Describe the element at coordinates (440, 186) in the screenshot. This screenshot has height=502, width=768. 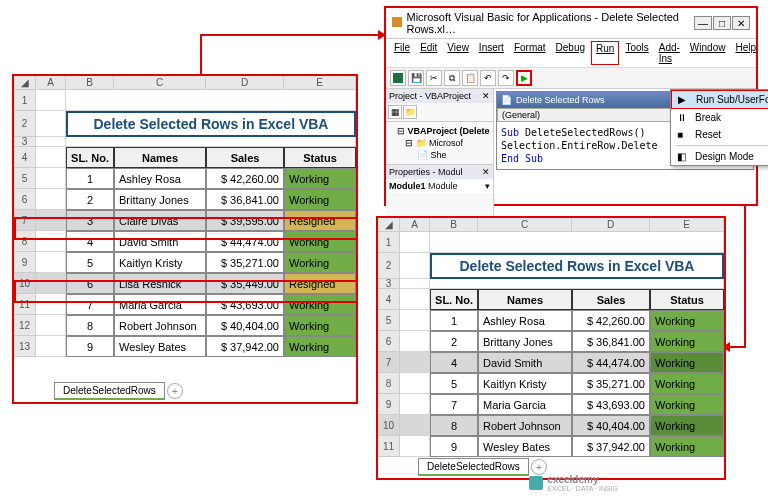
I see `properties-row: Module1 Module ▾` at that location.